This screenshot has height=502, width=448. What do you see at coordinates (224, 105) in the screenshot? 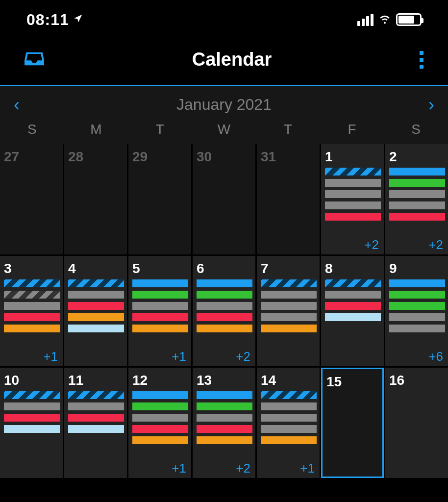
I see `month-label: January 2021` at bounding box center [224, 105].